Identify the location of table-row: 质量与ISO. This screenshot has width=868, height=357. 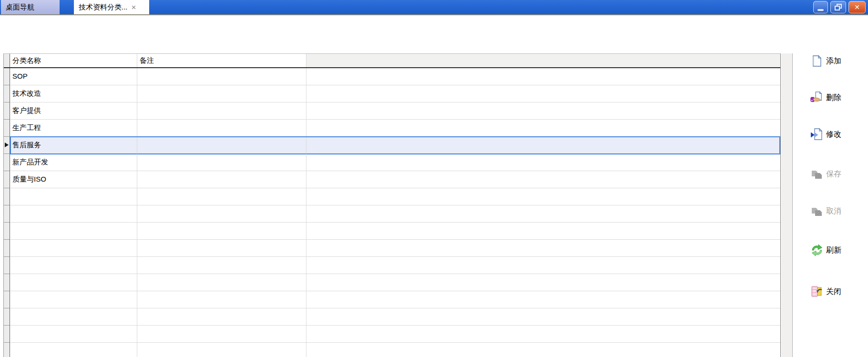
(392, 180).